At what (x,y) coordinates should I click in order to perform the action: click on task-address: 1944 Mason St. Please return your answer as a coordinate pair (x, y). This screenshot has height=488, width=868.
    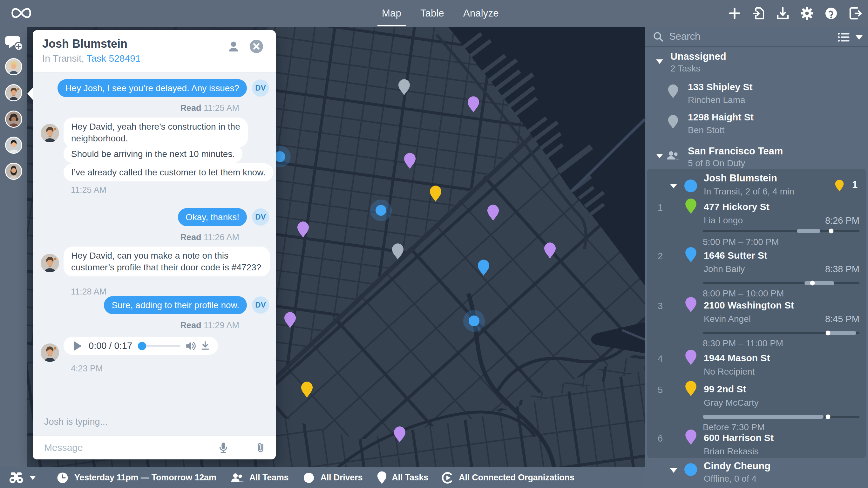
    Looking at the image, I should click on (737, 358).